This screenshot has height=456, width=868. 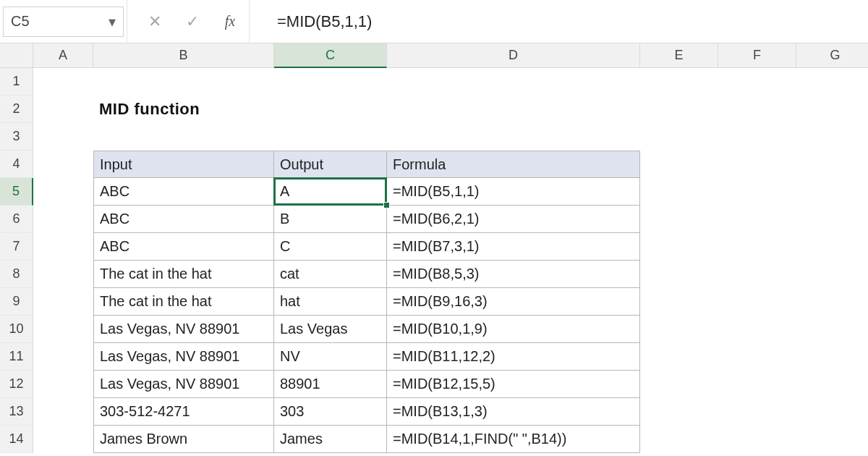 What do you see at coordinates (757, 384) in the screenshot?
I see `cell-f12` at bounding box center [757, 384].